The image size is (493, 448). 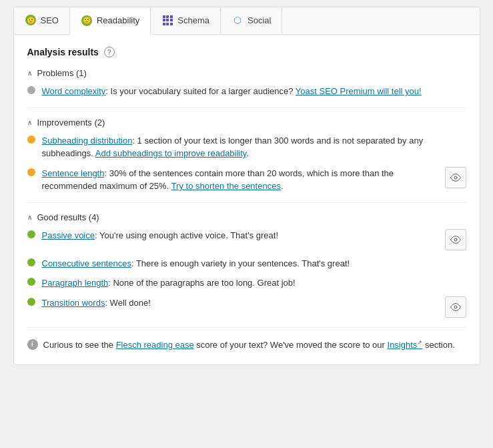 I want to click on tab-social: ⬡ Social, so click(x=252, y=21).